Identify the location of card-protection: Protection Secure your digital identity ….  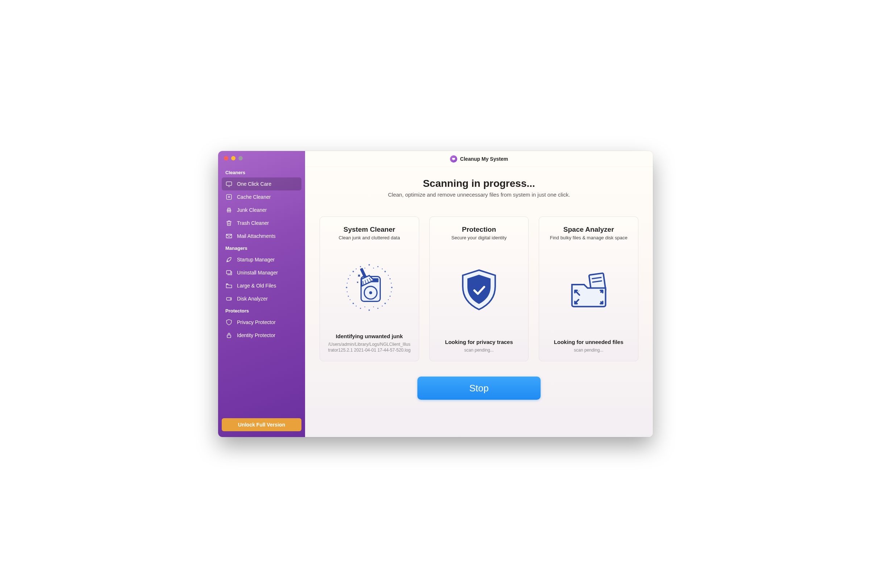
(479, 289).